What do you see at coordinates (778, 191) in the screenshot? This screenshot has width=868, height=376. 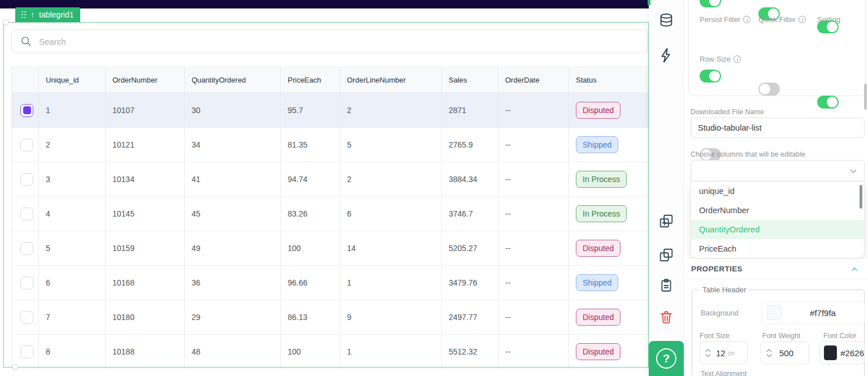 I see `dropdown-option: unique_id` at bounding box center [778, 191].